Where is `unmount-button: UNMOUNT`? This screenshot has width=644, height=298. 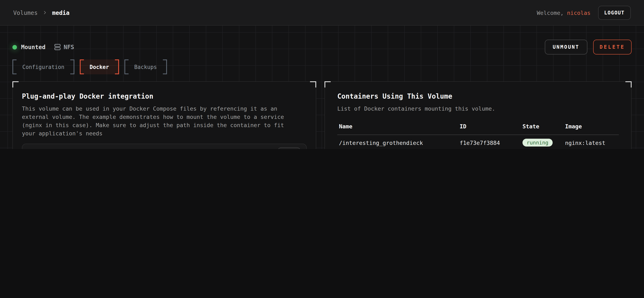
unmount-button: UNMOUNT is located at coordinates (566, 47).